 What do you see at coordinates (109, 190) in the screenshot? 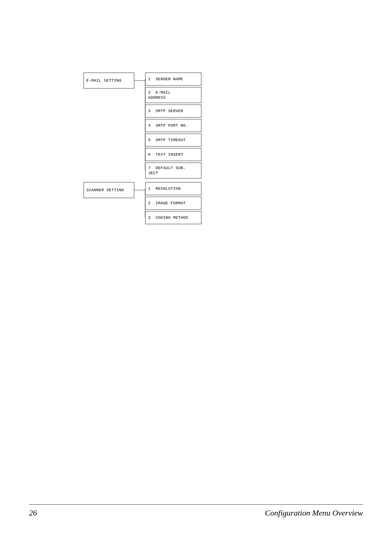
I see `category-scanner-setting: SCANNER SETTING` at bounding box center [109, 190].